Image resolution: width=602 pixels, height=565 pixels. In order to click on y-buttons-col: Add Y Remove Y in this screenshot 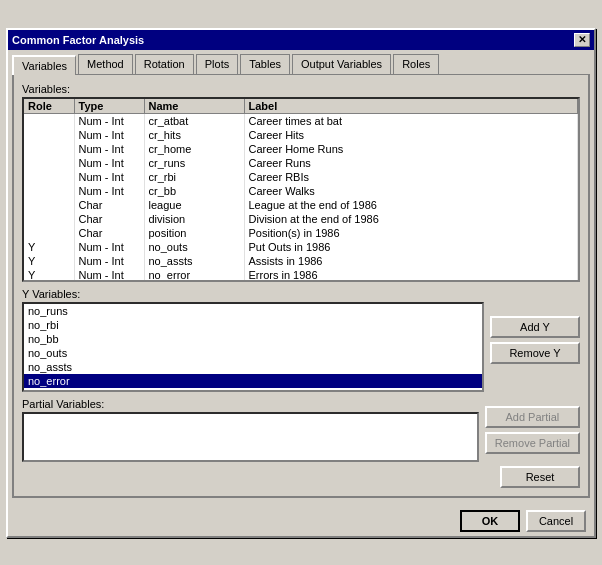, I will do `click(535, 340)`.